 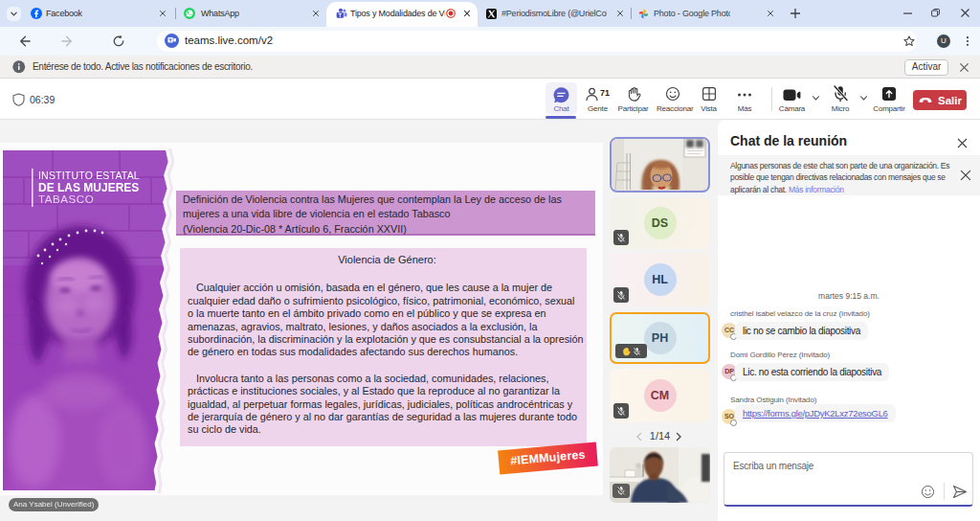 I want to click on svg-text: INSTITUTO ESTATAL, so click(x=89, y=175).